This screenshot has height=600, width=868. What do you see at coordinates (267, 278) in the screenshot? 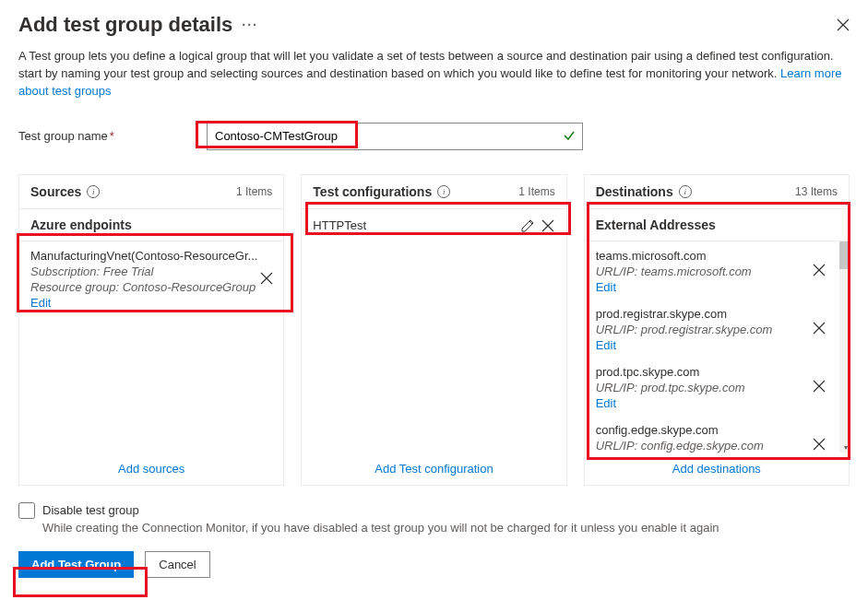
I see `source-remove-button` at bounding box center [267, 278].